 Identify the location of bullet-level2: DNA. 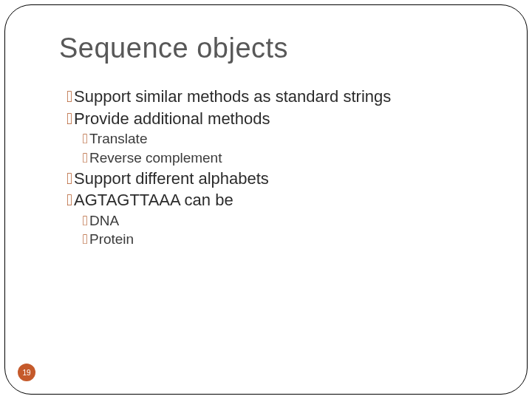
(285, 221).